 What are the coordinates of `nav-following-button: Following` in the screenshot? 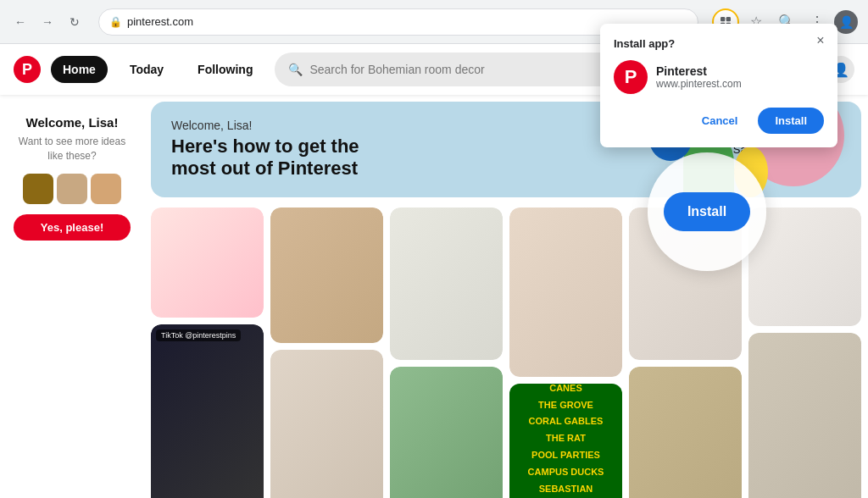 It's located at (225, 69).